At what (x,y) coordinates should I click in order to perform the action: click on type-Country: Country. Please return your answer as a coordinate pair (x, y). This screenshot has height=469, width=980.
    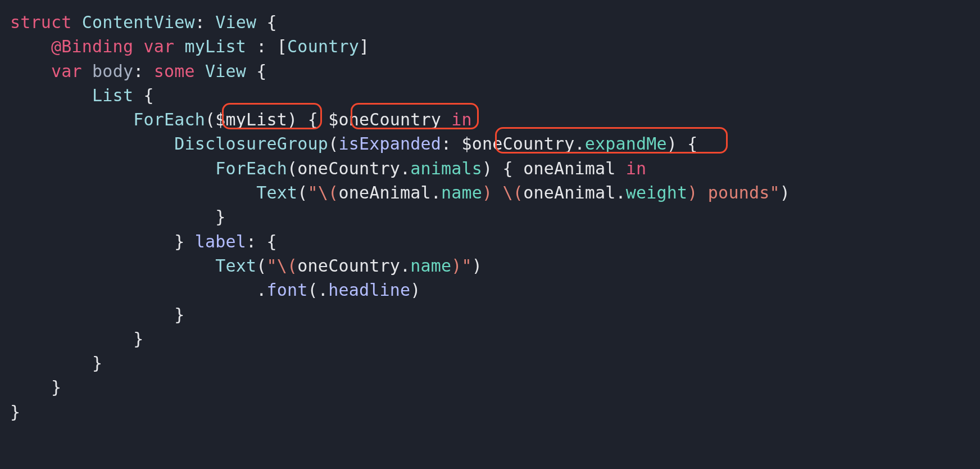
    Looking at the image, I should click on (323, 46).